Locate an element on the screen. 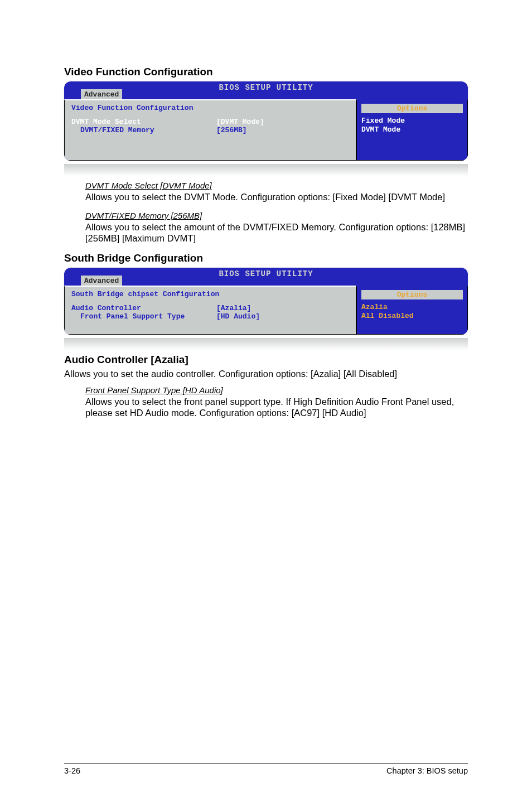  bios-row-value: [HD Audio] is located at coordinates (238, 317).